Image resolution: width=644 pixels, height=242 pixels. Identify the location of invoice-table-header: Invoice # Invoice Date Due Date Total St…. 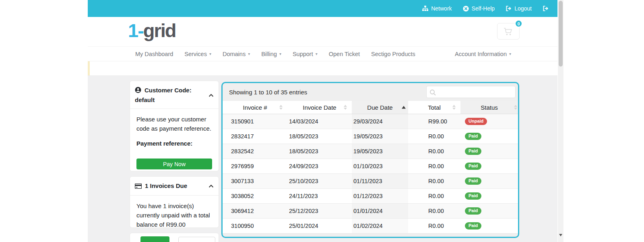
(370, 107).